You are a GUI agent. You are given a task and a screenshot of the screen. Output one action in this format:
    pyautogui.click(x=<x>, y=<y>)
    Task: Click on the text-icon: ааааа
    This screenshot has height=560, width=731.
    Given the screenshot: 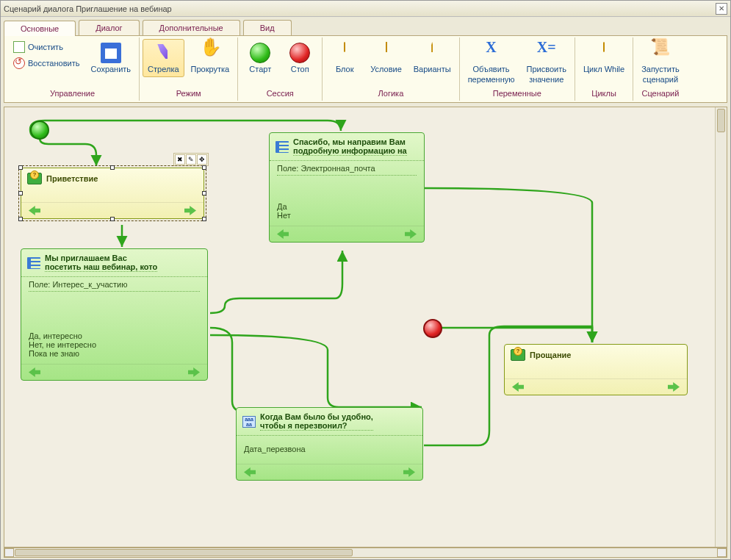 What is the action you would take?
    pyautogui.click(x=249, y=422)
    